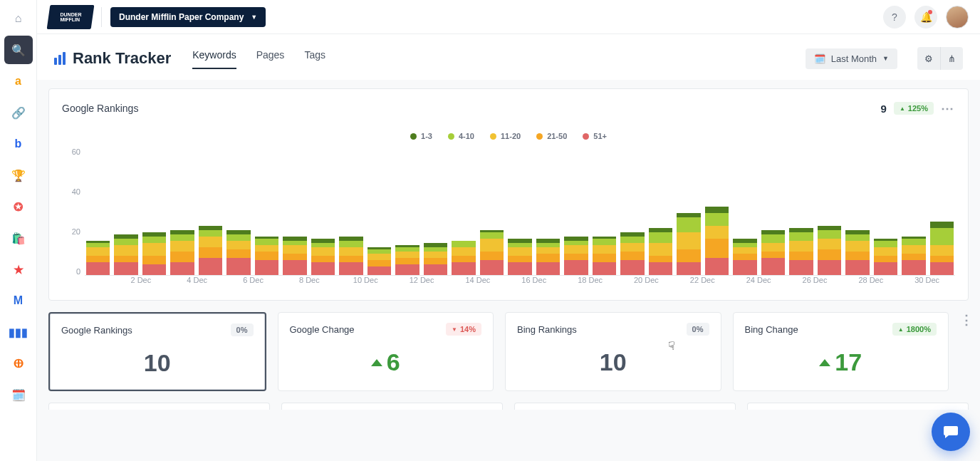  I want to click on tabs: Keywords Pages Tags, so click(259, 58).